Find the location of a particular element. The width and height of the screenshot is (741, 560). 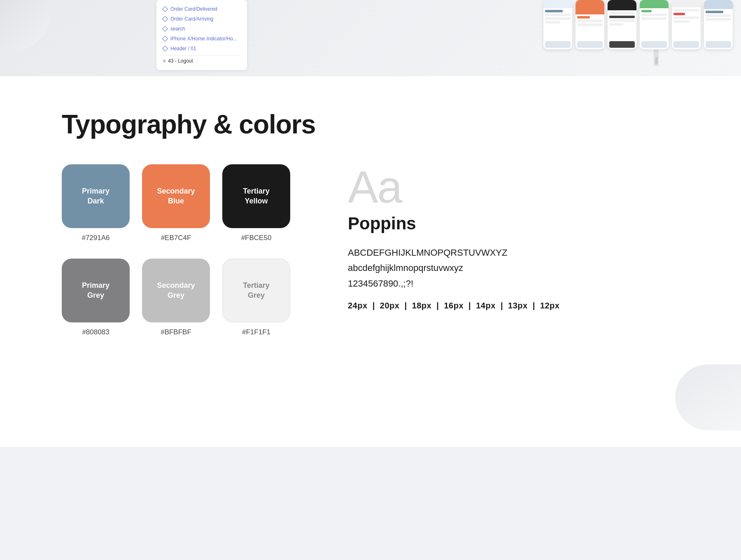

nav-item-2: Order Card/Arriving is located at coordinates (202, 19).